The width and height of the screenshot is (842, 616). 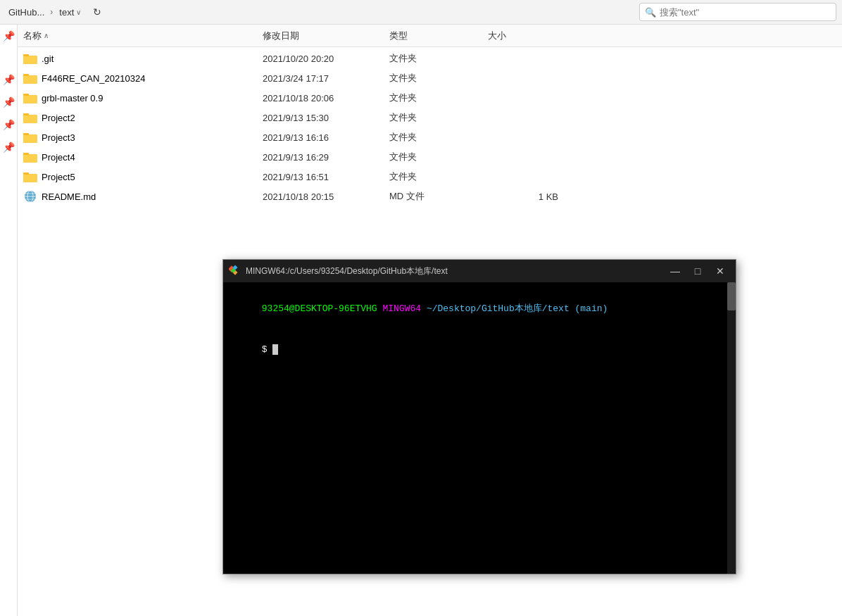 I want to click on table-row: Project3 2021/9/13 16:16 文件夹, so click(x=429, y=137).